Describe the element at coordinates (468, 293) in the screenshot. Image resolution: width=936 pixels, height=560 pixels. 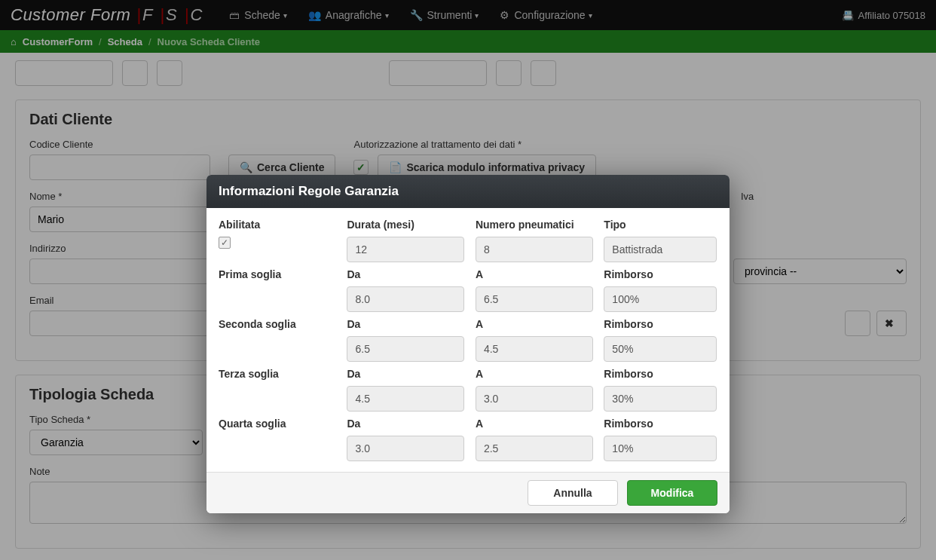
I see `soglia-row: Prima sogliaDaARimborso` at that location.